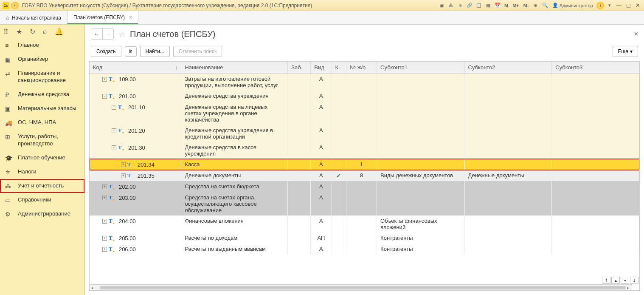 This screenshot has height=295, width=644. What do you see at coordinates (32, 31) in the screenshot?
I see `history-icon: ↻` at bounding box center [32, 31].